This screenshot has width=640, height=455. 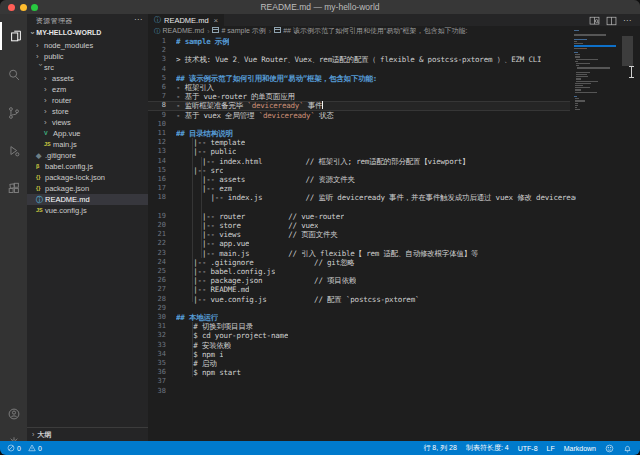 What do you see at coordinates (394, 346) in the screenshot?
I see `code-line: 33 # 安装依赖` at bounding box center [394, 346].